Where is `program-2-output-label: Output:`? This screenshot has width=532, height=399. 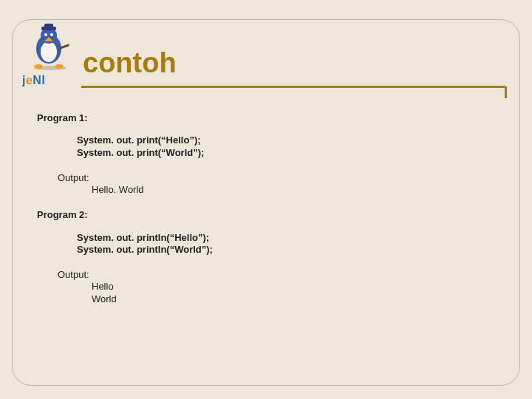
program-2-output-label: Output: is located at coordinates (276, 275).